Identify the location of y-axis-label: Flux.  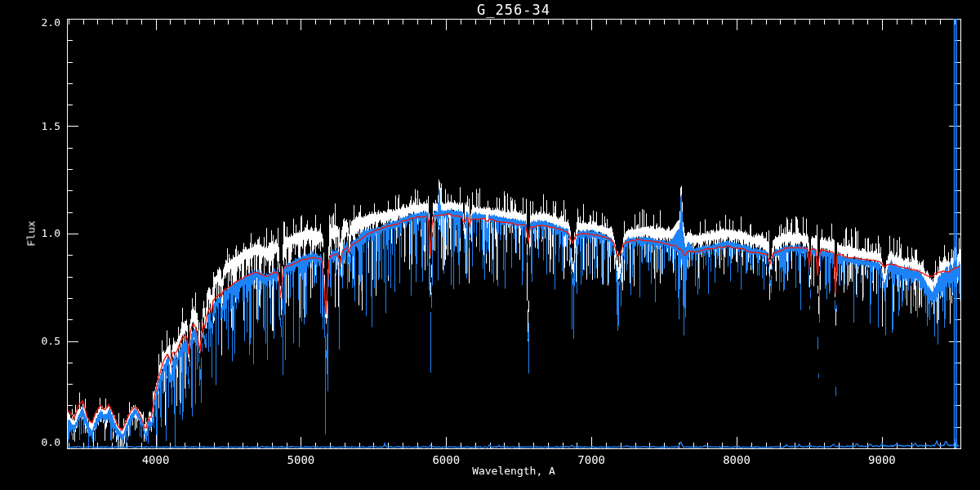
(31, 234).